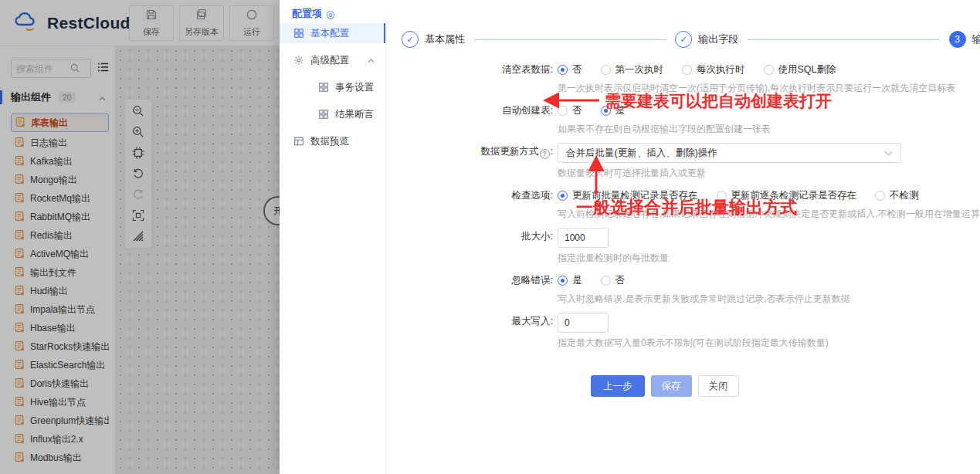 The image size is (980, 474). I want to click on field-label-text: 清空表数据:, so click(527, 69).